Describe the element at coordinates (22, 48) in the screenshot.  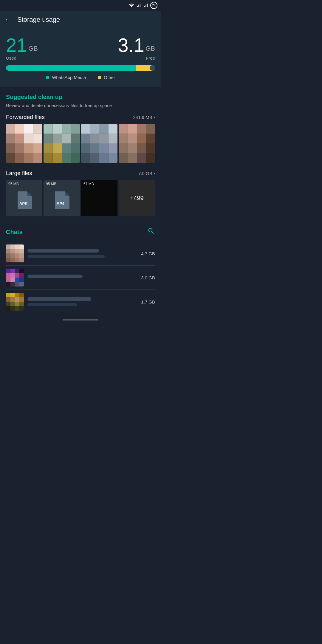
I see `storage-used: 21 GB Used` at that location.